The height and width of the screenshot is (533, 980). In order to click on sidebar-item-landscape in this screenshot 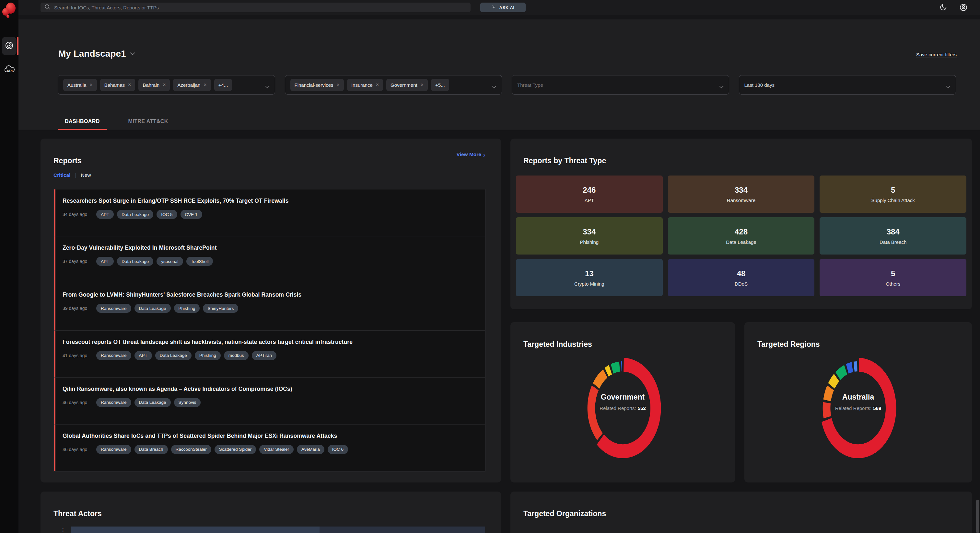, I will do `click(9, 46)`.